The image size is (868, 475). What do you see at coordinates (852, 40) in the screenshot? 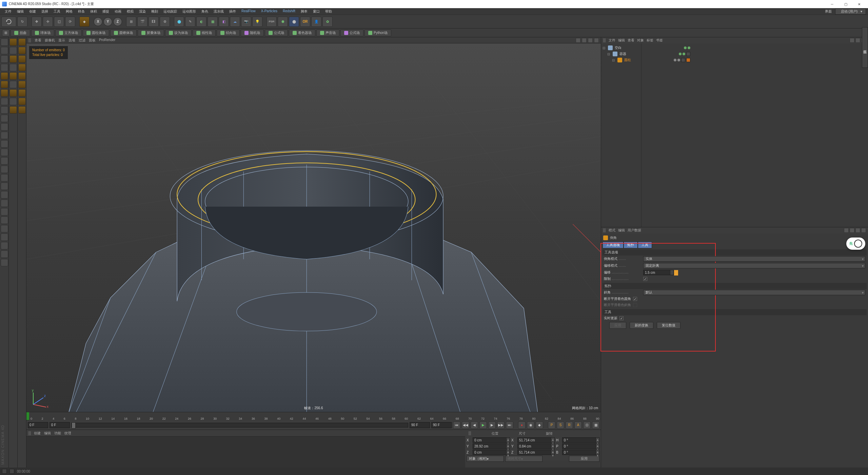
I see `objmgr-search-icon` at bounding box center [852, 40].